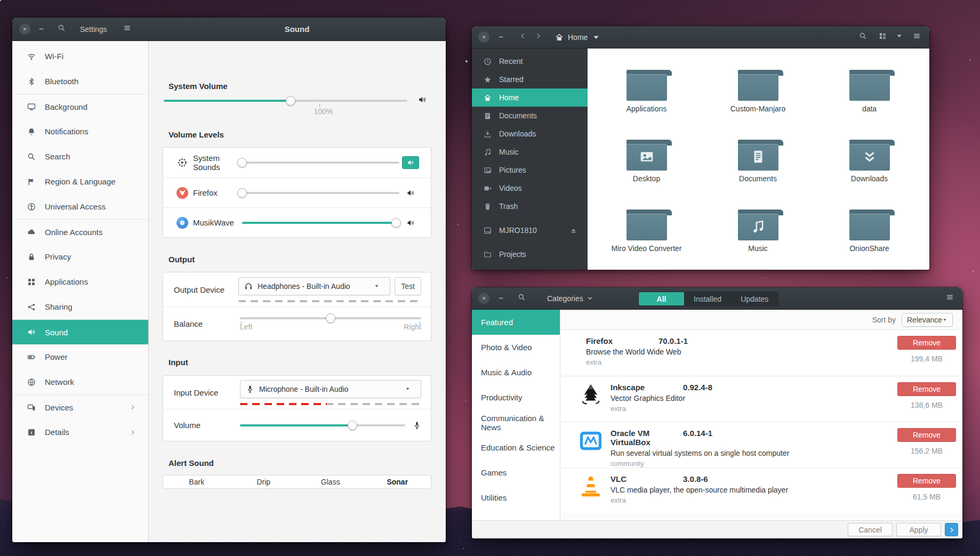 The image size is (980, 556). What do you see at coordinates (869, 102) in the screenshot?
I see `folder-item-data: data` at bounding box center [869, 102].